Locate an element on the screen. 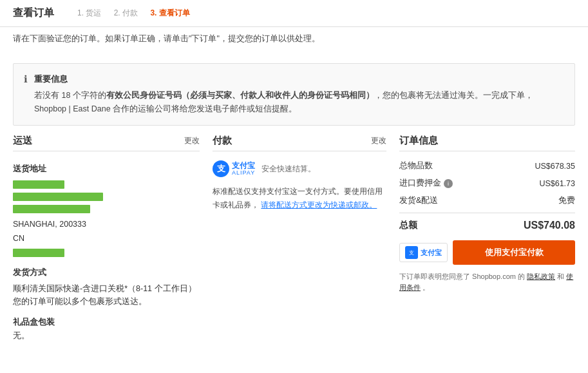  shipping-method-label: 发货方式 is located at coordinates (106, 273).